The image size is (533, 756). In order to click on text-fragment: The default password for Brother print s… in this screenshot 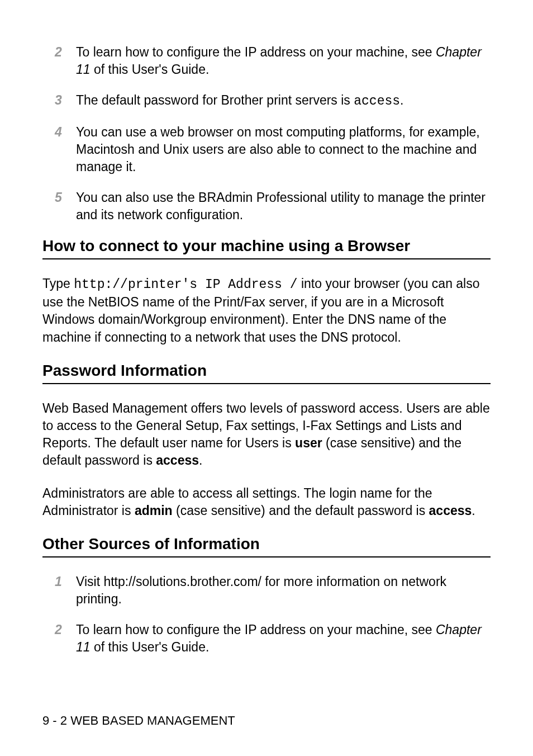, I will do `click(215, 100)`.